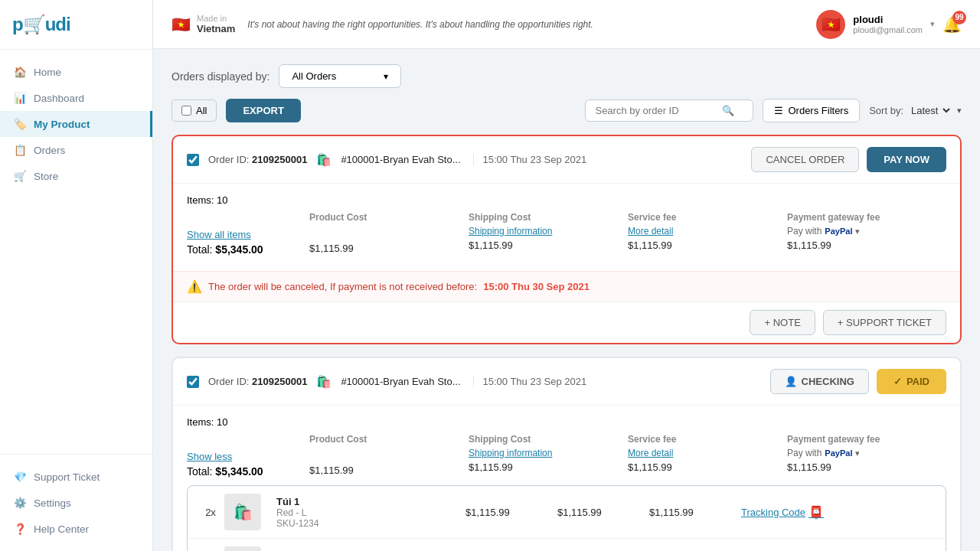  Describe the element at coordinates (248, 456) in the screenshot. I see `show-less-link: Show less` at that location.